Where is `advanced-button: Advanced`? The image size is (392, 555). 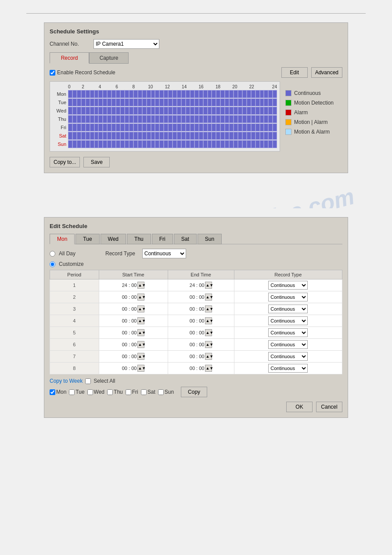
advanced-button: Advanced is located at coordinates (327, 73).